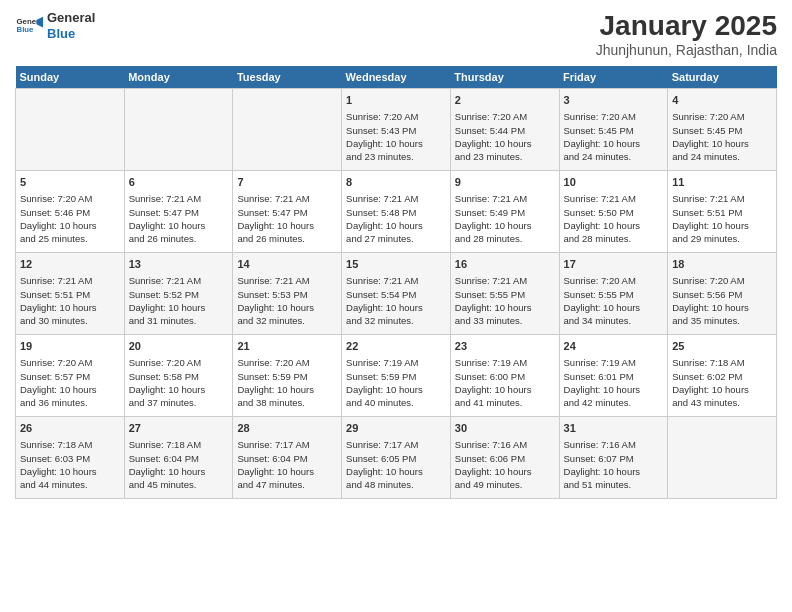 The height and width of the screenshot is (612, 792). Describe the element at coordinates (722, 382) in the screenshot. I see `day-info: Sunrise: 7:18 AM Sunset: 6:02 PM Dayligh…` at that location.